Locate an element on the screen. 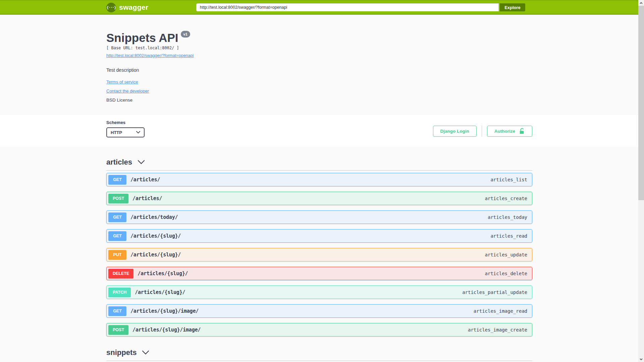 The image size is (644, 362). schemes-label: Schemes is located at coordinates (319, 123).